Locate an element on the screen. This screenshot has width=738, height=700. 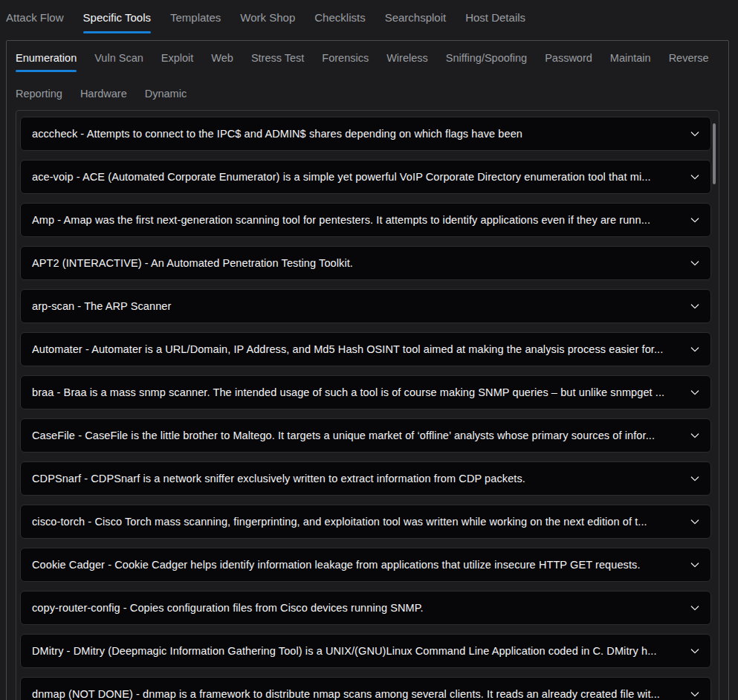
subtab-dynamic: Dynamic is located at coordinates (166, 97).